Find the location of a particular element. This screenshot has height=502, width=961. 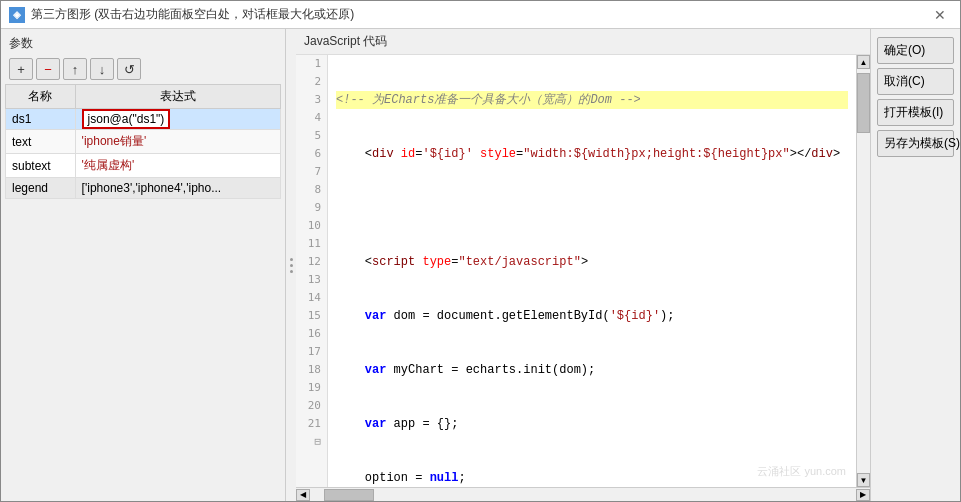

remove-button: − is located at coordinates (48, 69).